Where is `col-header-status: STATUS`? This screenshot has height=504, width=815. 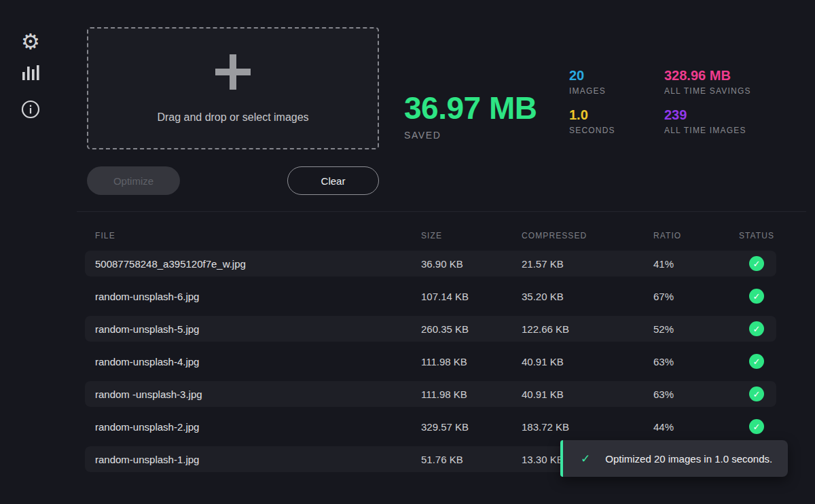
col-header-status: STATUS is located at coordinates (757, 236).